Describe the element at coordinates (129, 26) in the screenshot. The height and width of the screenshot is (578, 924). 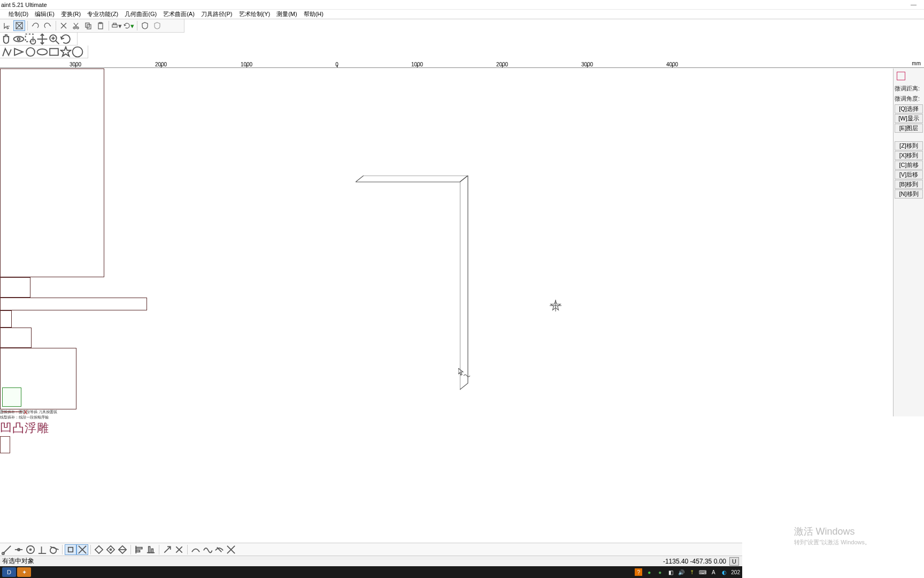
I see `refresh-icon: ▾` at that location.